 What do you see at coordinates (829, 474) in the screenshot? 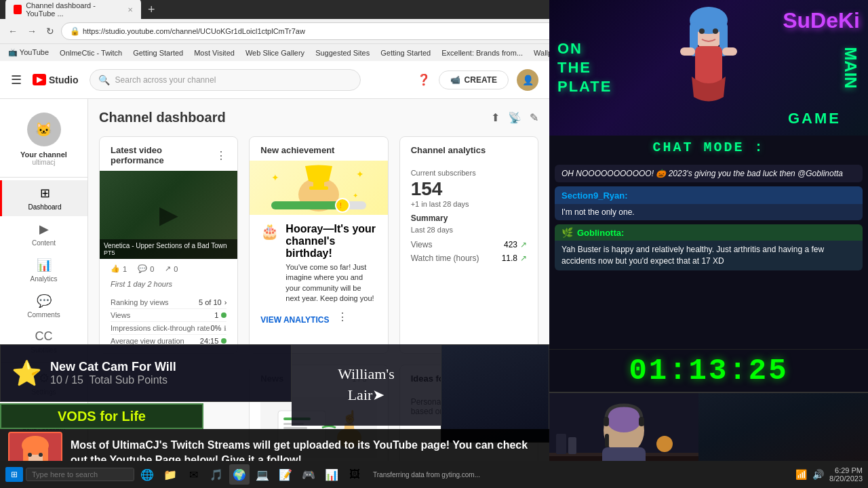
I see `taskbar-right: 📶 🔊 6:29 PM 8/20/2023` at bounding box center [829, 474].